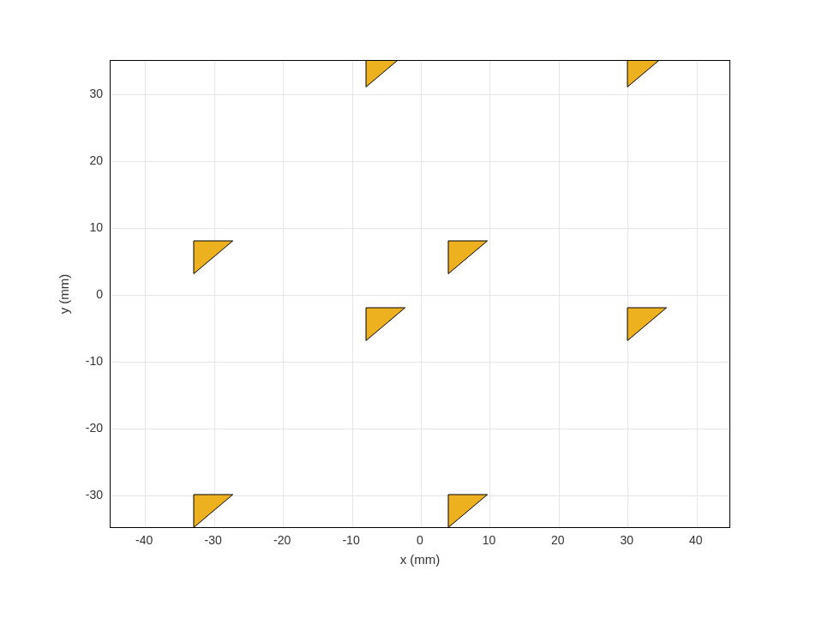 The height and width of the screenshot is (630, 840). What do you see at coordinates (96, 93) in the screenshot?
I see `y-tick-label: 30` at bounding box center [96, 93].